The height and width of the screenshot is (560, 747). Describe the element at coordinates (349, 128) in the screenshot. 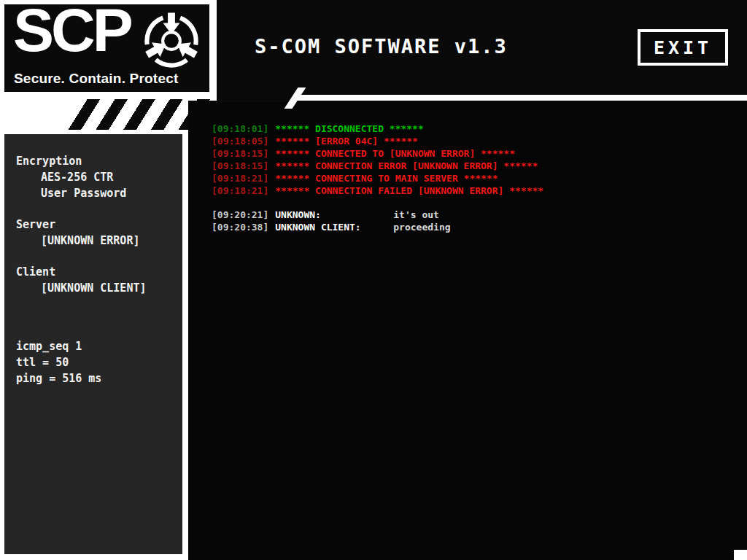

I see `log-message: ****** DISCONNECTED ******` at that location.